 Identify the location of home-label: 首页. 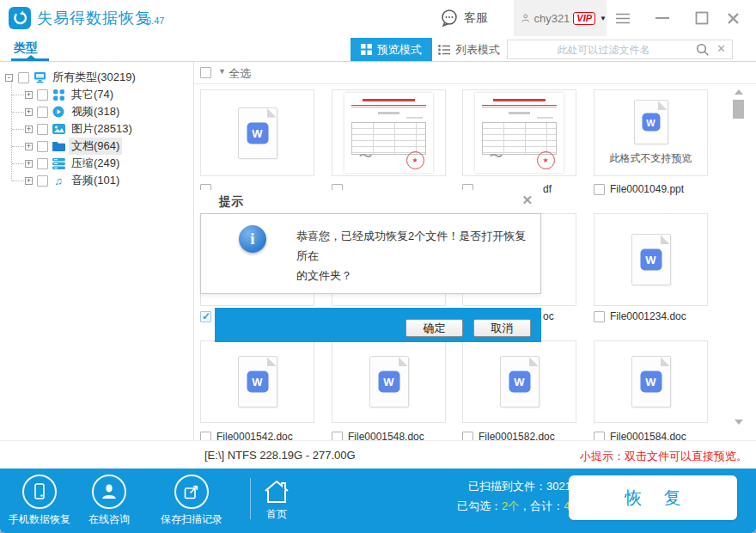
(277, 514).